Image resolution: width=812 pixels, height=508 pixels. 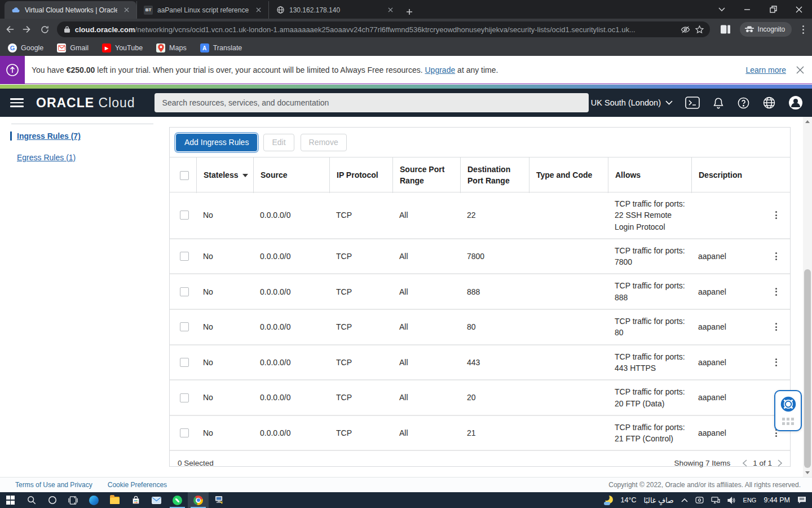 I want to click on tab-virtual-cloud-networks: Virtual Cloud Networks | Oracle C, so click(x=70, y=10).